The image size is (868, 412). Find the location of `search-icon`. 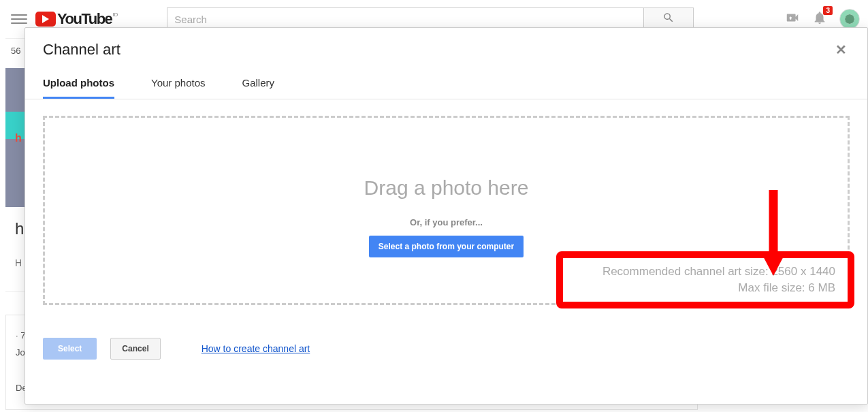

search-icon is located at coordinates (669, 19).